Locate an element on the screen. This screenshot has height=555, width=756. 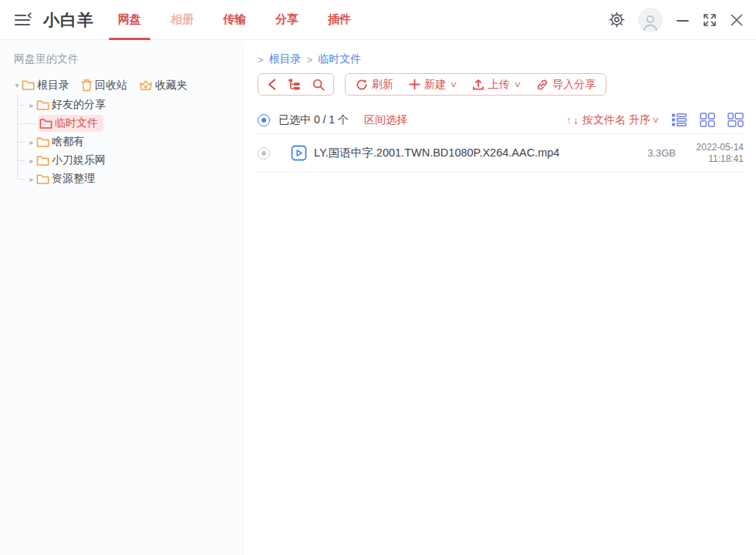
breadcrumb-current: 临时文件 is located at coordinates (339, 59).